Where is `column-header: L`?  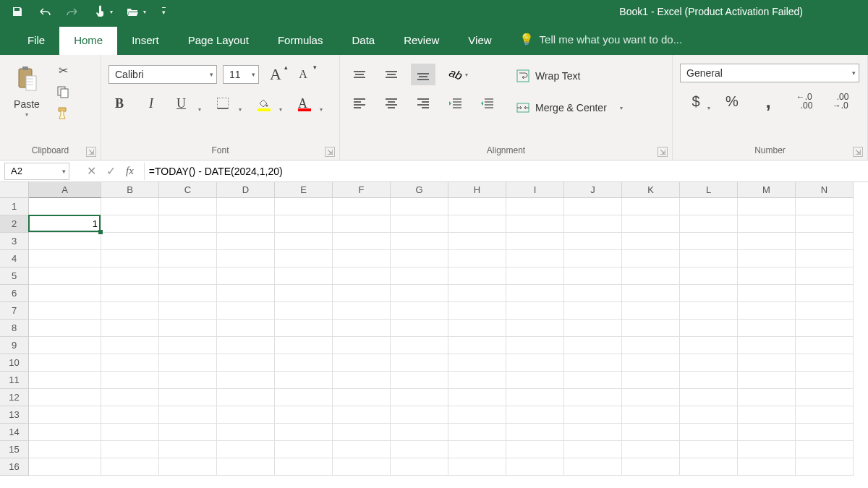 column-header: L is located at coordinates (709, 190).